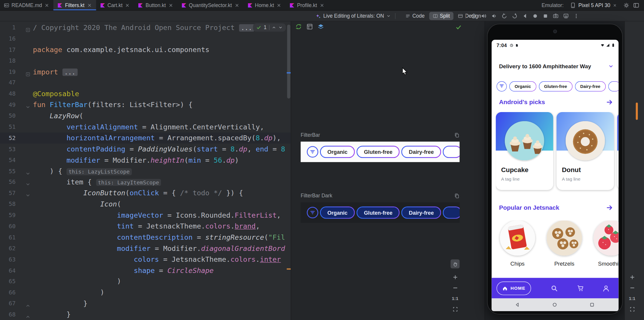  I want to click on code-line: 55 ) { this: LazyListScope, so click(145, 171).